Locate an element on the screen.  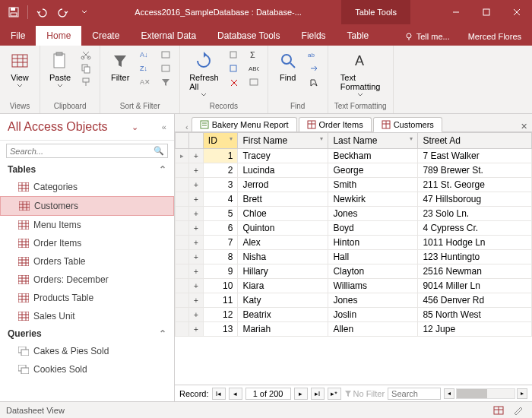
find-button: Find is located at coordinates (288, 66).